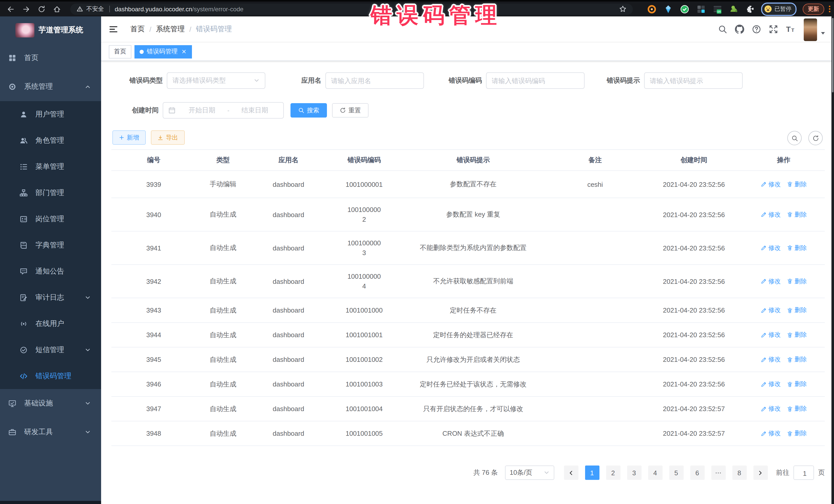 The image size is (834, 504). Describe the element at coordinates (113, 29) in the screenshot. I see `hamburger-icon` at that location.